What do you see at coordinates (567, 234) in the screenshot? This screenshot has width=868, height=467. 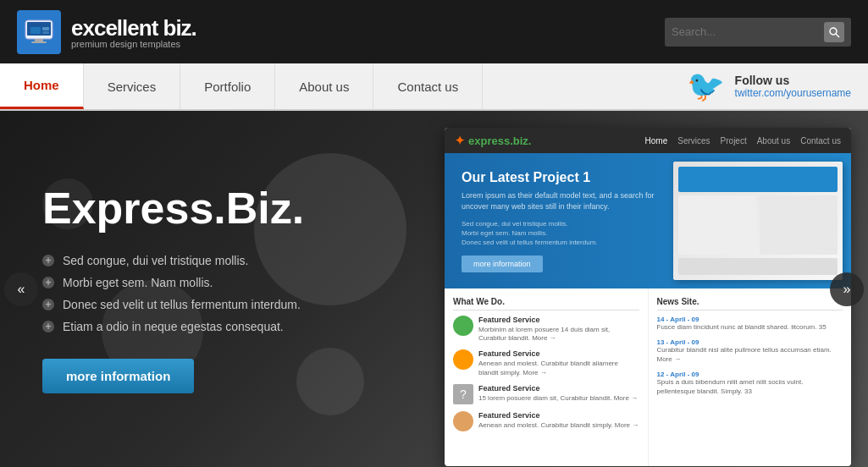 I see `screenshot-hero-list: Sed congue, dui vel tristique mollis. Mo…` at bounding box center [567, 234].